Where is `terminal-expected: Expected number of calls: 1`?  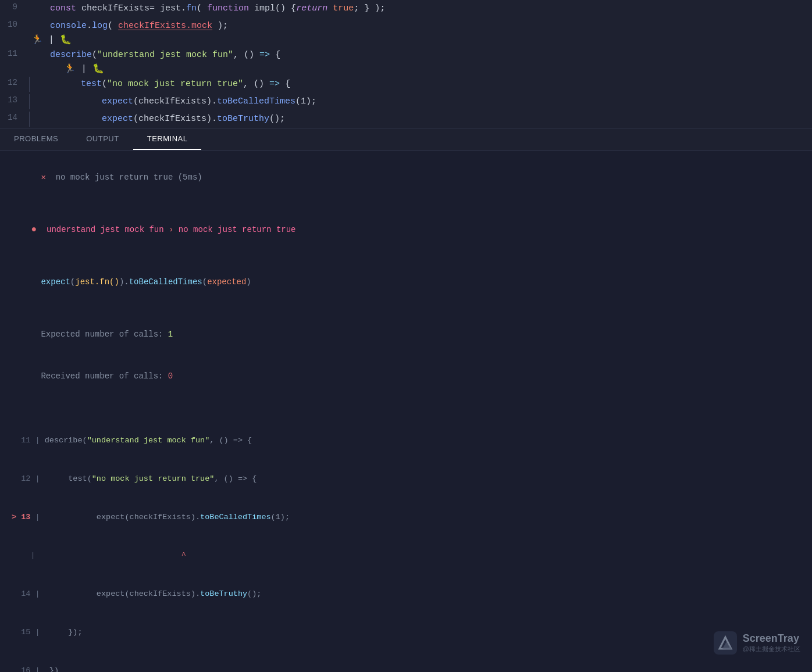 terminal-expected: Expected number of calls: 1 is located at coordinates (406, 334).